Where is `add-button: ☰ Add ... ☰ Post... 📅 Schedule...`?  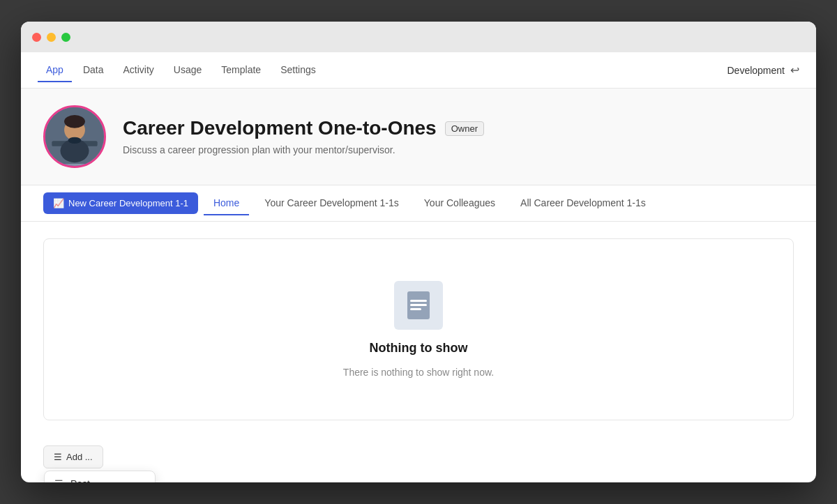
add-button: ☰ Add ... ☰ Post... 📅 Schedule... is located at coordinates (73, 457).